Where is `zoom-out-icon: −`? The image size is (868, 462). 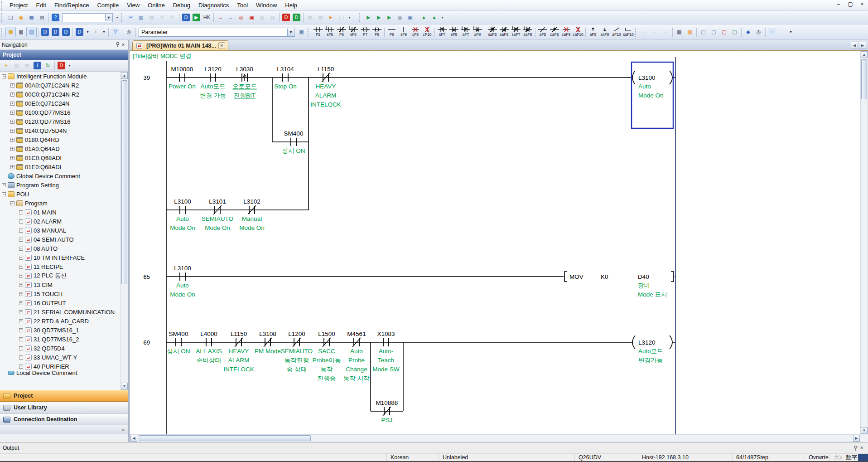
zoom-out-icon: − is located at coordinates (783, 32).